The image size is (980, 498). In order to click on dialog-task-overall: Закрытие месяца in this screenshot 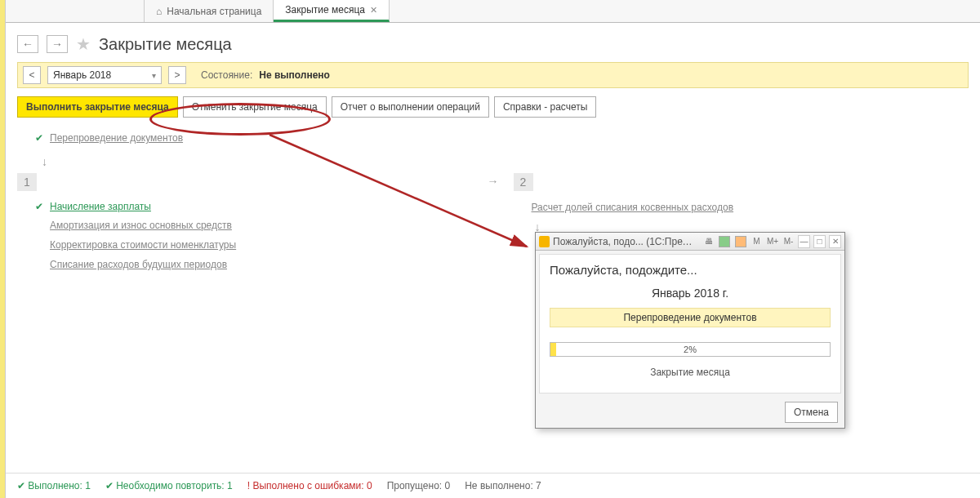, I will do `click(690, 372)`.